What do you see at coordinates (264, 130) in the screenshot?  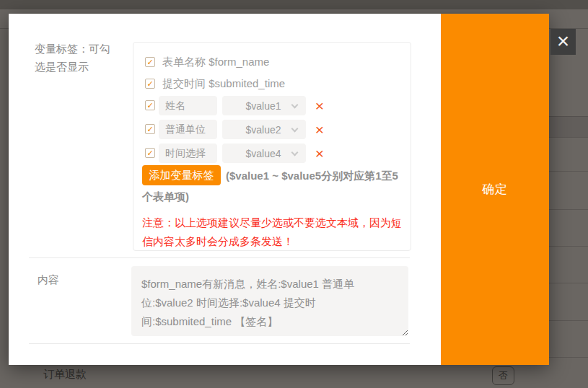 I see `value-select: $value2` at bounding box center [264, 130].